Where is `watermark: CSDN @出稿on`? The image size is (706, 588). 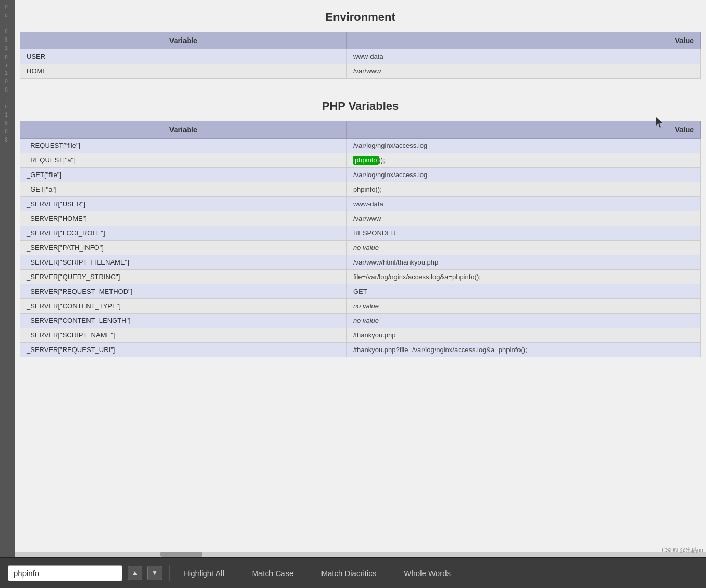
watermark: CSDN @出稿on is located at coordinates (683, 550).